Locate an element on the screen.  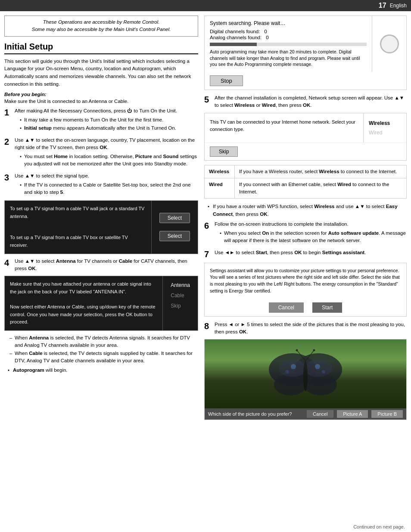
step-6-bullets: When you select On in the selection scre… is located at coordinates (311, 237).